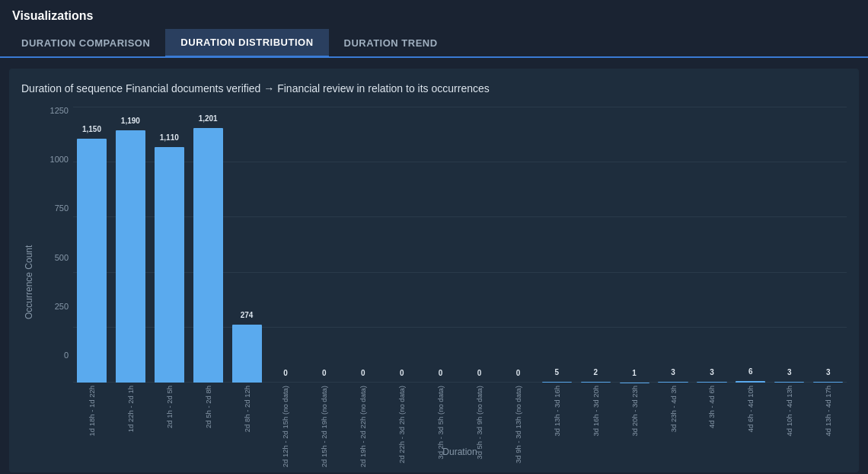 Image resolution: width=868 pixels, height=474 pixels. Describe the element at coordinates (557, 412) in the screenshot. I see `x-tick-label: 3d 13h - 3d 16h` at that location.